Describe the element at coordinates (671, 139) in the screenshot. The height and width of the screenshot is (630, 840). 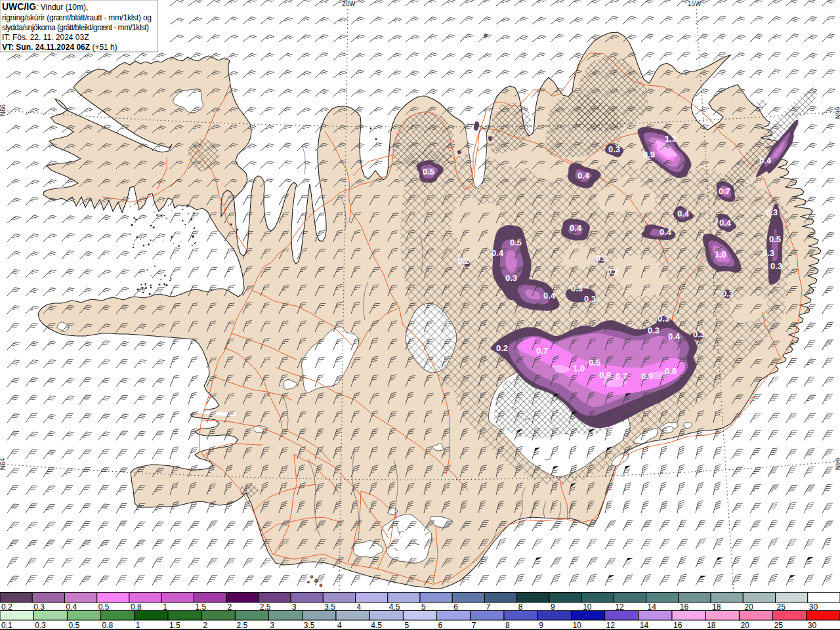
I see `svg-text: 1.3` at that location.